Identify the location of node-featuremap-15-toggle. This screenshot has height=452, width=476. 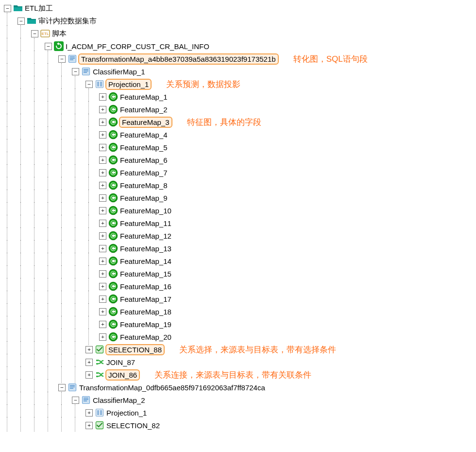
(103, 274).